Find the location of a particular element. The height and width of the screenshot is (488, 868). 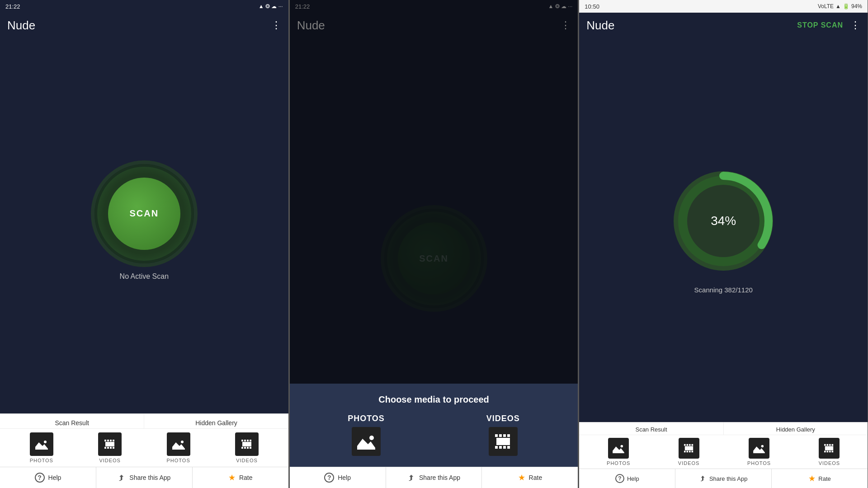

share-btn-3: ⮭ Share this App is located at coordinates (723, 479).